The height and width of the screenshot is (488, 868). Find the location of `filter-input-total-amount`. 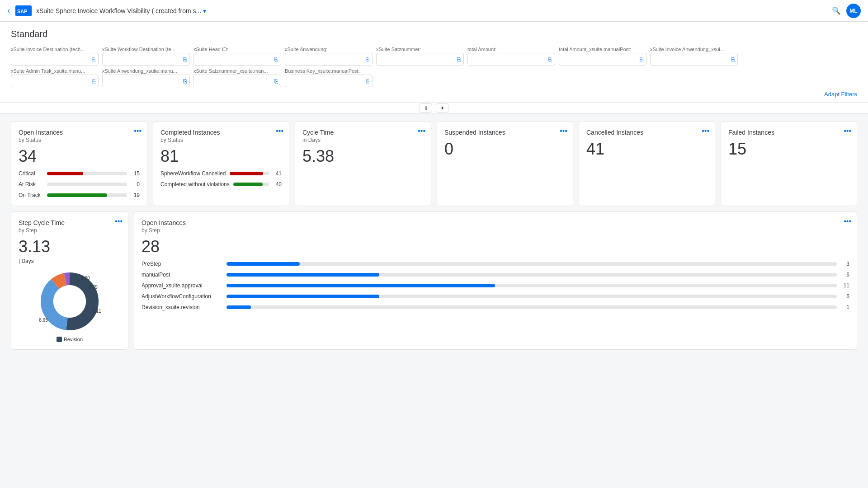

filter-input-total-amount is located at coordinates (509, 60).